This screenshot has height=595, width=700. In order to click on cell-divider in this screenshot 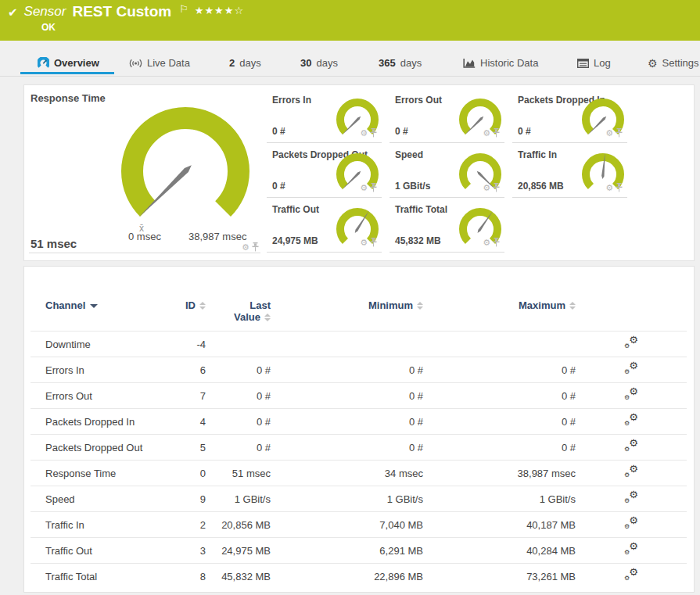, I will do `click(145, 253)`.